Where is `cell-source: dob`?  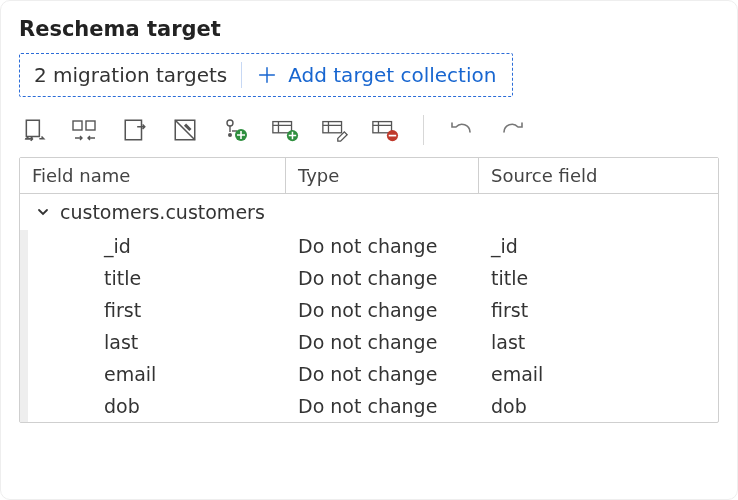
cell-source: dob is located at coordinates (598, 406).